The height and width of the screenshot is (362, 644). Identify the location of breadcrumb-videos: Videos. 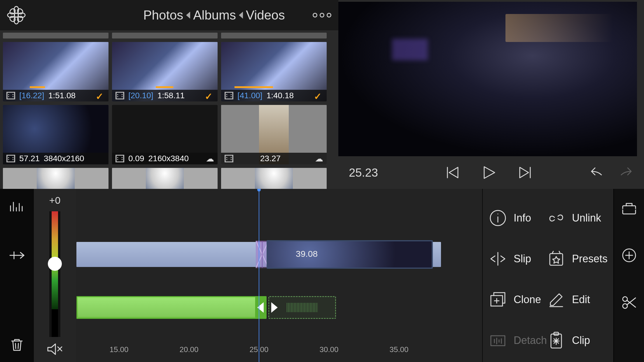
(265, 15).